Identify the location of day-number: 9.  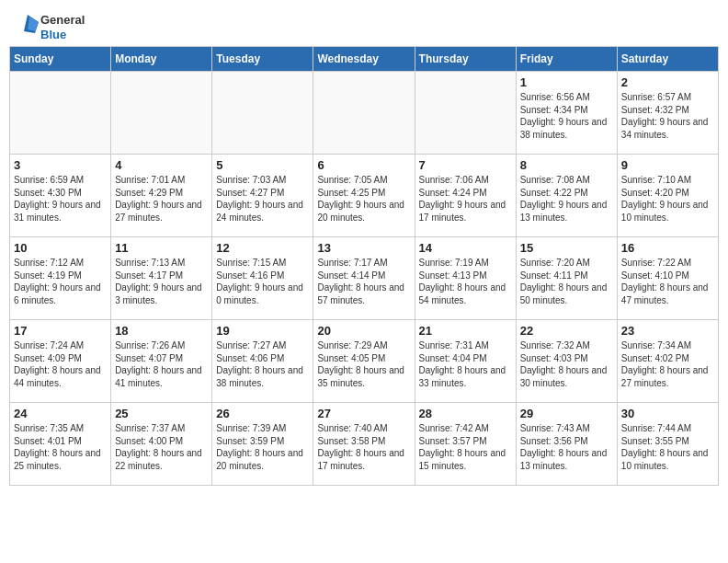
(667, 166).